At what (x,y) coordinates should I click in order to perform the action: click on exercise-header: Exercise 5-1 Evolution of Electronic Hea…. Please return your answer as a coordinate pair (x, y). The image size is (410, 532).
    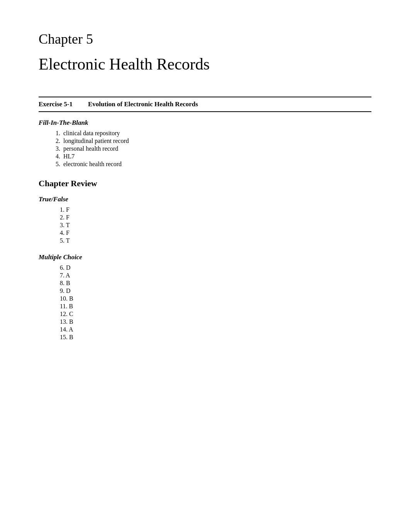
    Looking at the image, I should click on (205, 104).